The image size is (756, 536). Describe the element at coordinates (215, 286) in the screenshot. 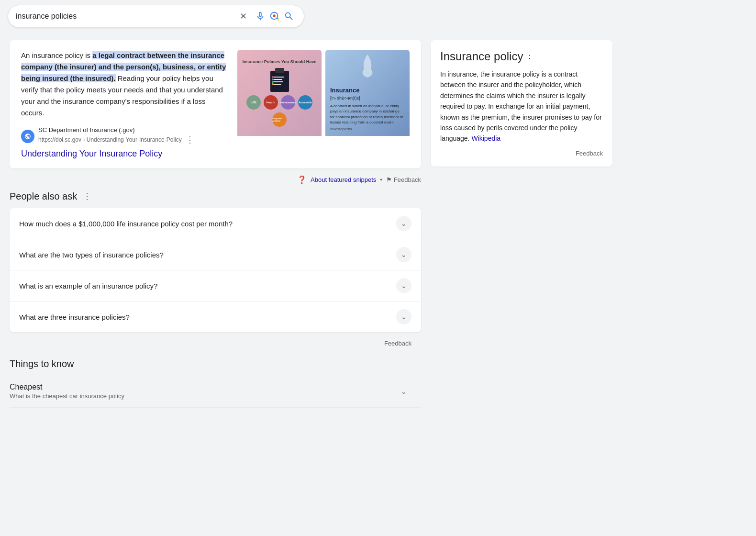

I see `faq-item-2: What is an example of an insurance polic…` at that location.